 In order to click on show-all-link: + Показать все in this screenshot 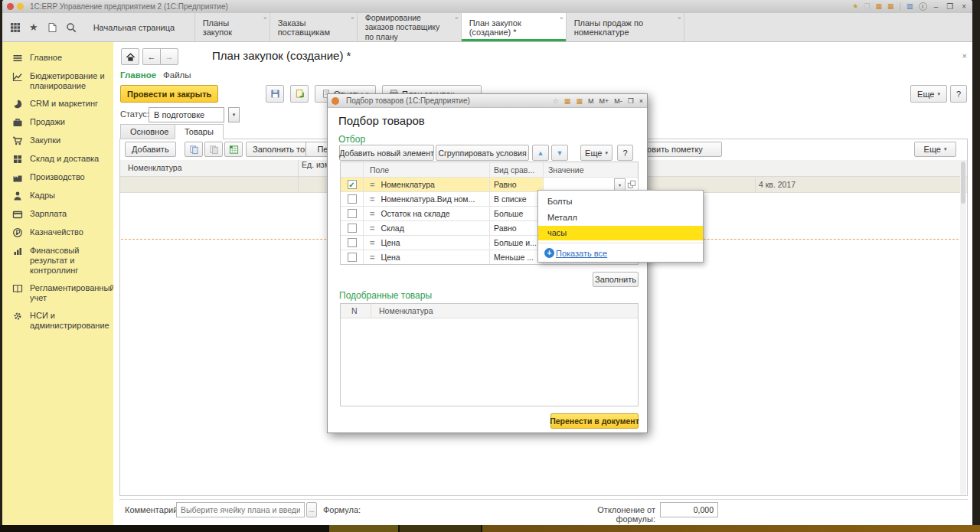, I will do `click(620, 250)`.